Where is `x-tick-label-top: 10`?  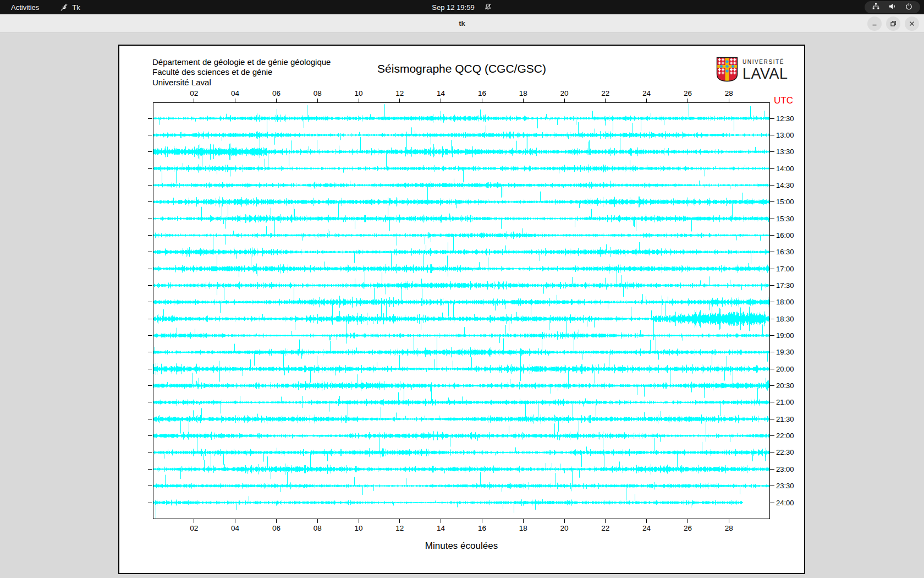 x-tick-label-top: 10 is located at coordinates (359, 94).